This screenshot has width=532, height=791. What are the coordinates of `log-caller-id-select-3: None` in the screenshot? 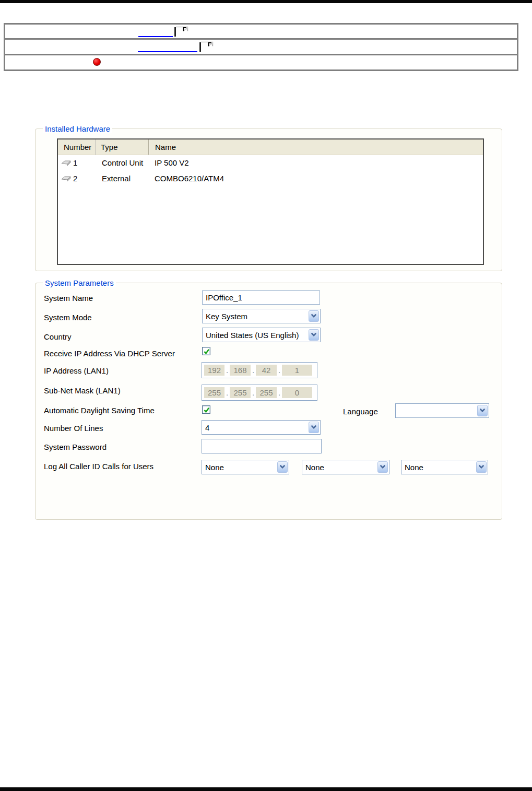 It's located at (445, 467).